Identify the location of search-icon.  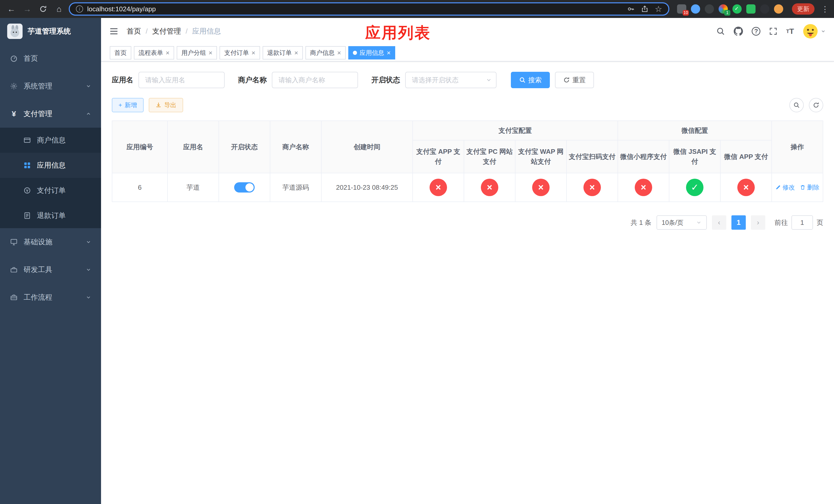
(721, 31).